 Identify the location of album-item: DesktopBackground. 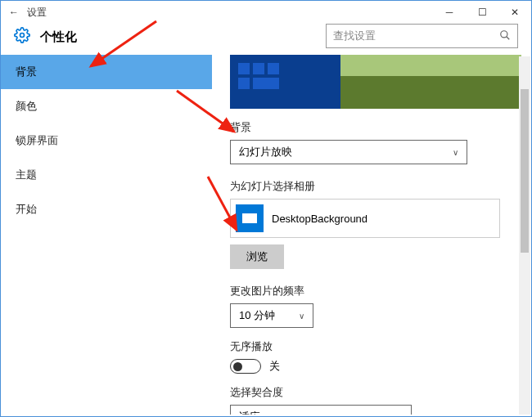
(365, 218).